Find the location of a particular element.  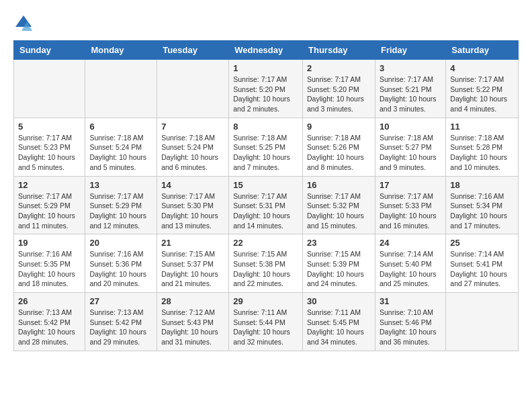

calendar-week-row: 5Sunrise: 7:17 AM Sunset: 5:23 PM Daylig… is located at coordinates (266, 146).